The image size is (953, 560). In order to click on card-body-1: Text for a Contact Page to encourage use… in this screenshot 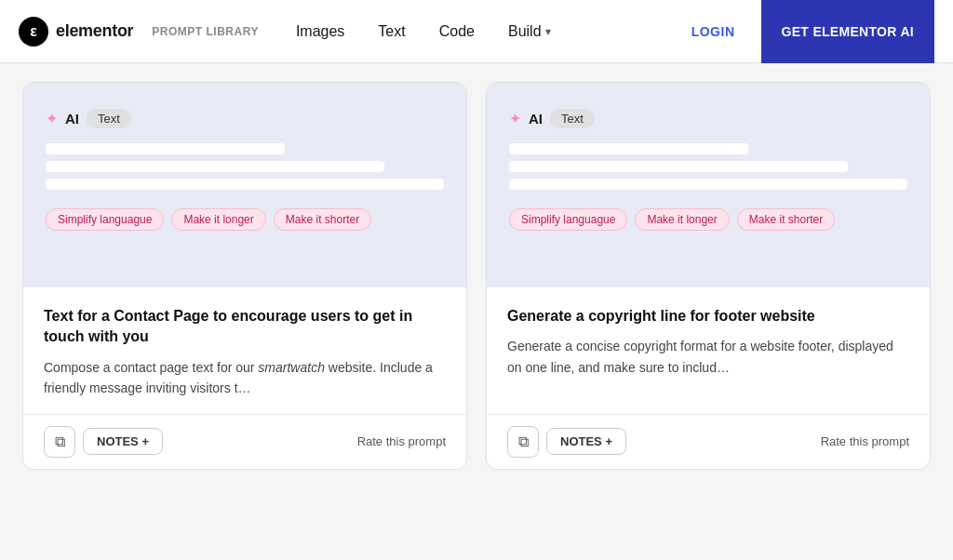, I will do `click(245, 351)`.